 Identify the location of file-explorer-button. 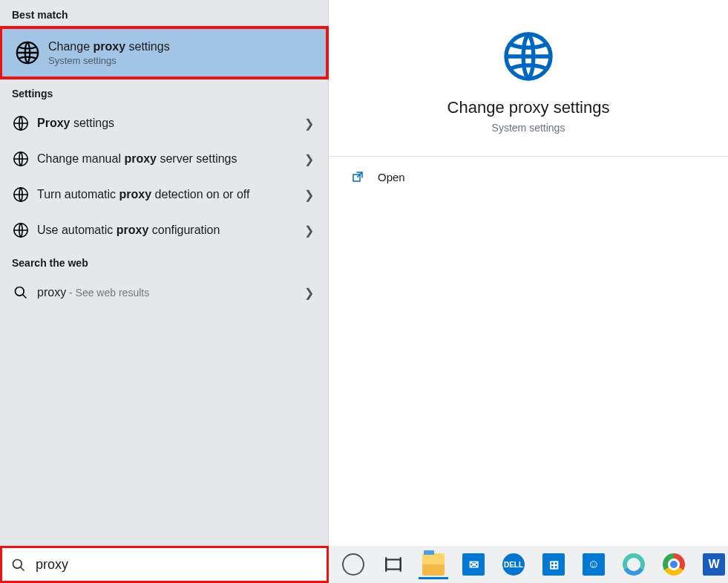
(433, 564).